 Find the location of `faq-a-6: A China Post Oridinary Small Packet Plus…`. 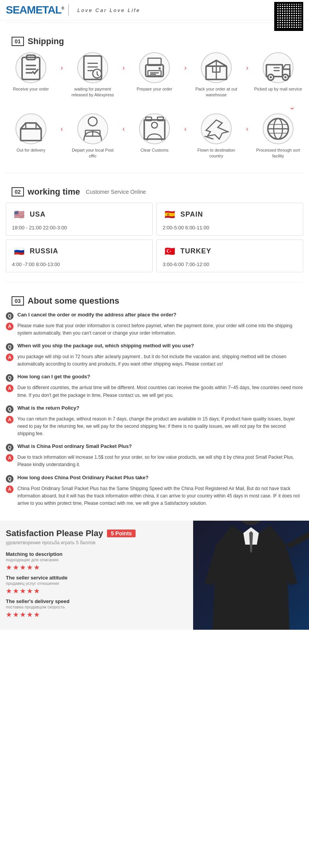

faq-a-6: A China Post Oridinary Small Packet Plus… is located at coordinates (154, 496).